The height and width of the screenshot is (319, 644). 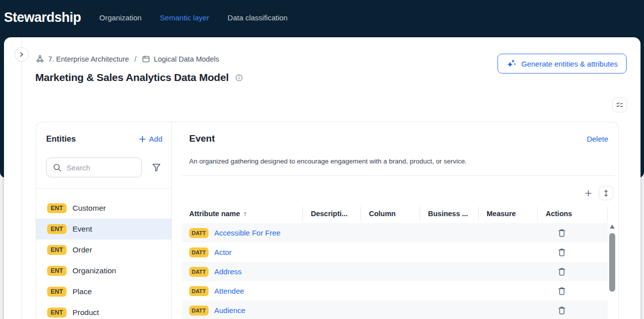 I want to click on delete-entity-button: Delete, so click(x=598, y=139).